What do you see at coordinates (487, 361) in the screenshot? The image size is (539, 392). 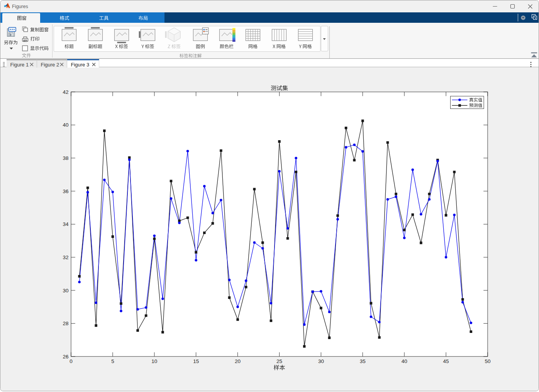 I see `svg-text: 50` at bounding box center [487, 361].